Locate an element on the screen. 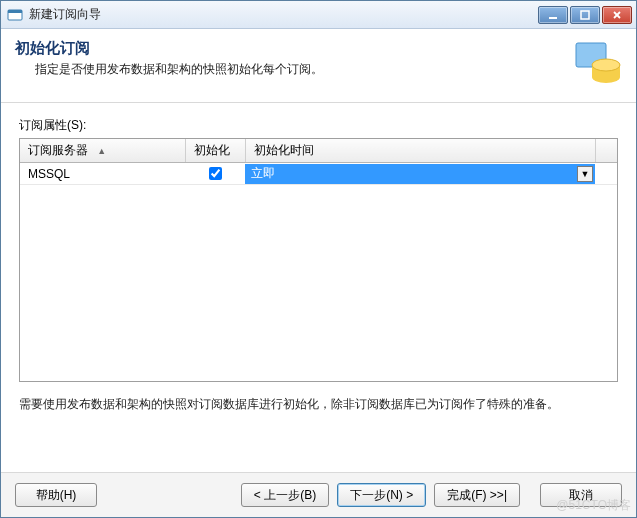  app-icon is located at coordinates (15, 15).